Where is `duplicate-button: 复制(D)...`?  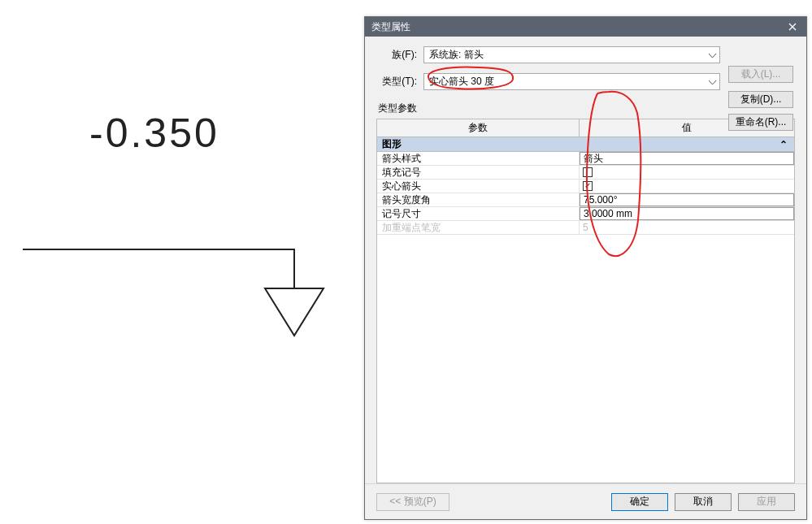 duplicate-button: 复制(D)... is located at coordinates (761, 99).